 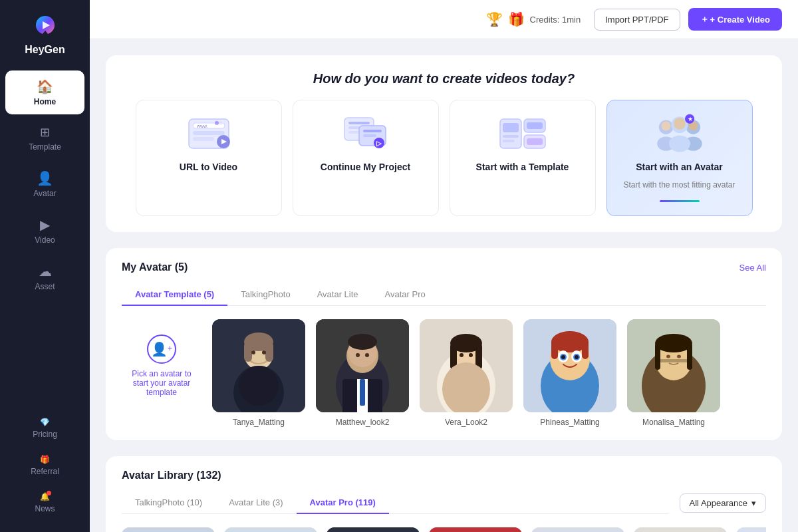 I want to click on sidebar-item-referral: 🎁 Referral, so click(x=45, y=466).